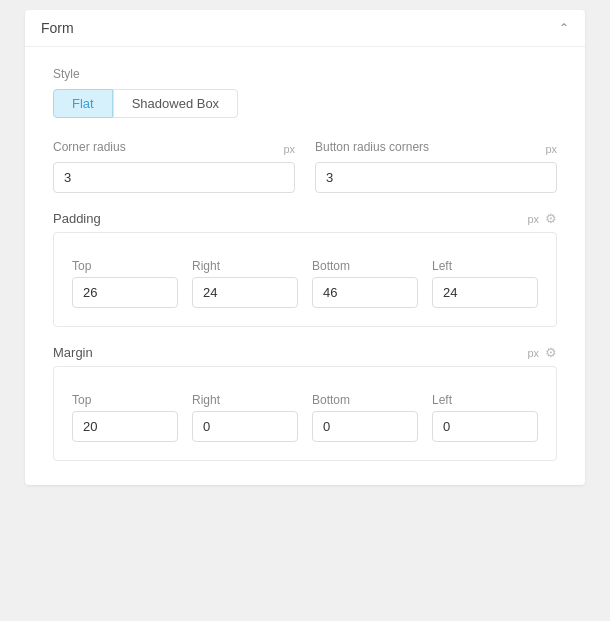 The height and width of the screenshot is (621, 610). Describe the element at coordinates (485, 400) in the screenshot. I see `margin-left-label: Left` at that location.